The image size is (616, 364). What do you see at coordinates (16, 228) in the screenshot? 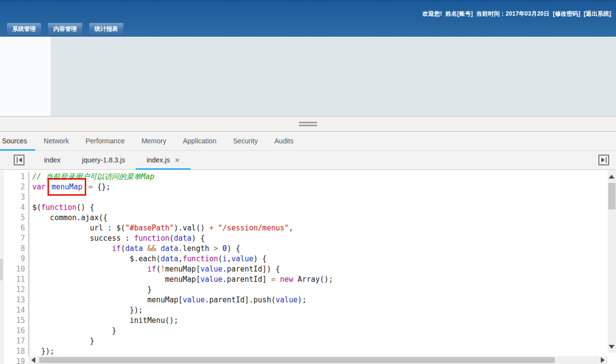
I see `line-number: 6` at bounding box center [16, 228].